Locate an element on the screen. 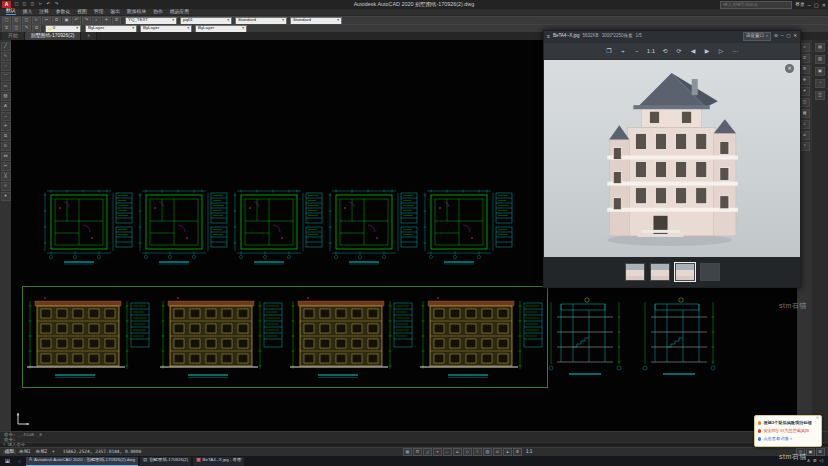  explode-icon: ✶ is located at coordinates (6, 196).